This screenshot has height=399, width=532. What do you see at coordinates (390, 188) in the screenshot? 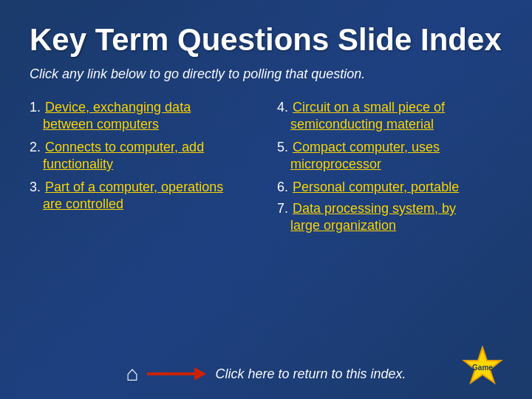
I see `link-item-6: 6. Personal computer, portable` at bounding box center [390, 188].